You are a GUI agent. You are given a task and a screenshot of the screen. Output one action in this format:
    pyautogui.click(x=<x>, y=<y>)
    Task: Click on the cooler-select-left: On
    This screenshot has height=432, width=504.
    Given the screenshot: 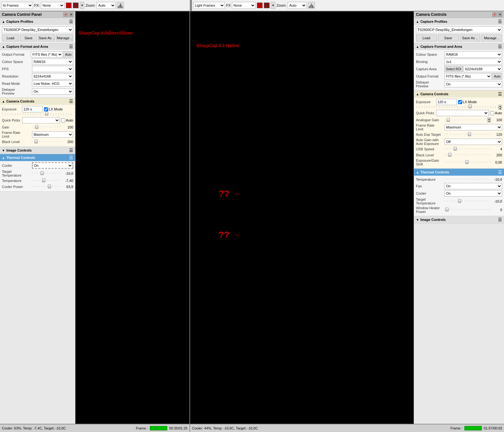 What is the action you would take?
    pyautogui.click(x=53, y=166)
    